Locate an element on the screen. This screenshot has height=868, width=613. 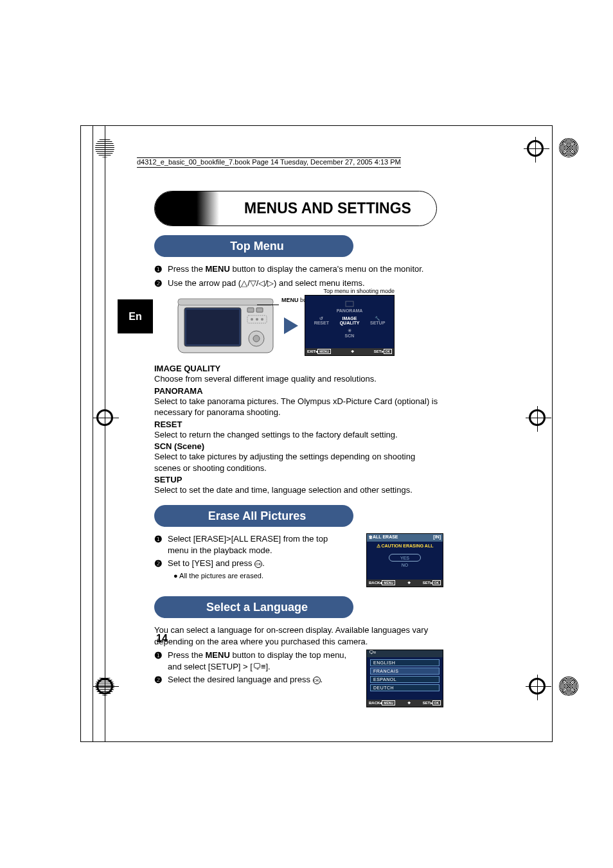
heading-scn: SCN (Scene) is located at coordinates (299, 446).